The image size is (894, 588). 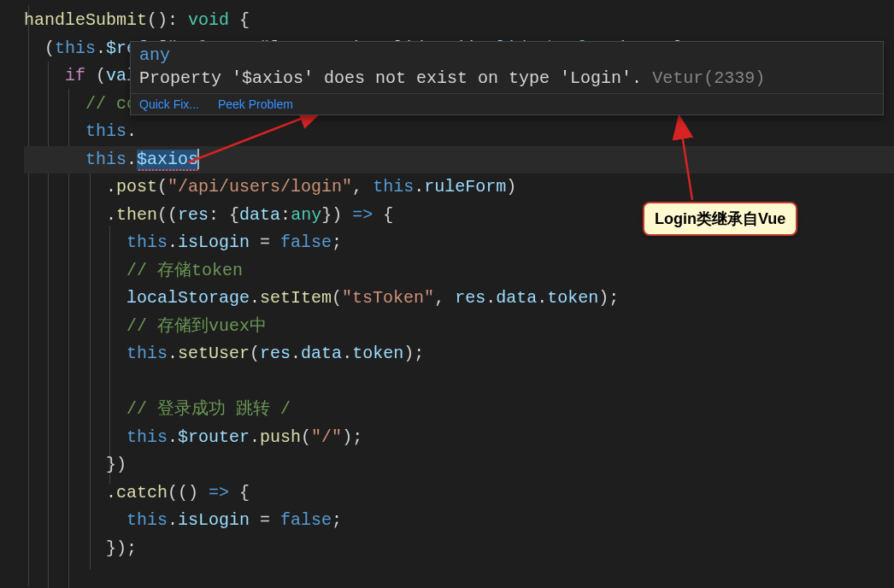 What do you see at coordinates (459, 383) in the screenshot?
I see `code-line` at bounding box center [459, 383].